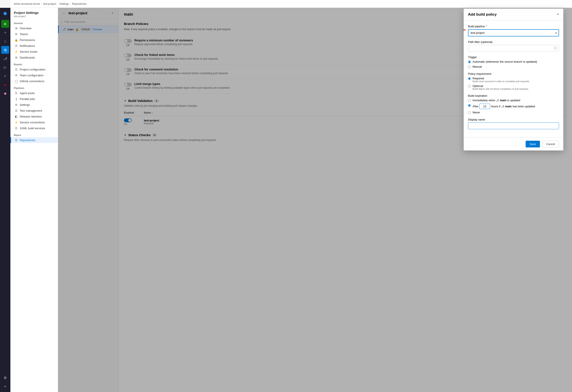  What do you see at coordinates (469, 62) in the screenshot?
I see `trigger-auto-radio` at bounding box center [469, 62].